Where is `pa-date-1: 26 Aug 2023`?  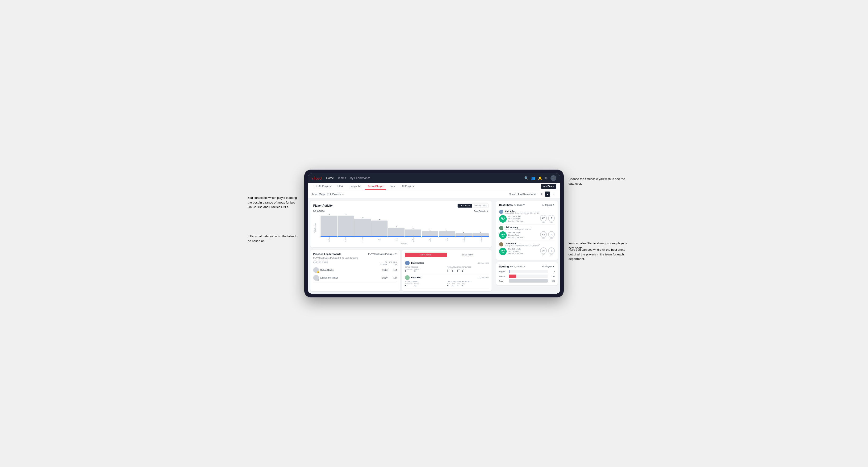 pa-date-1: 26 Aug 2023 is located at coordinates (483, 263).